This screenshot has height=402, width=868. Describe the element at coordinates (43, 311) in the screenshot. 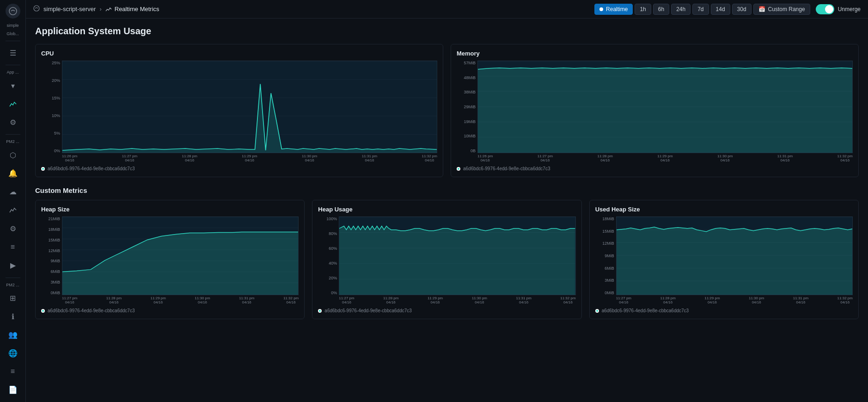

I see `heap-size-legend-dot` at that location.